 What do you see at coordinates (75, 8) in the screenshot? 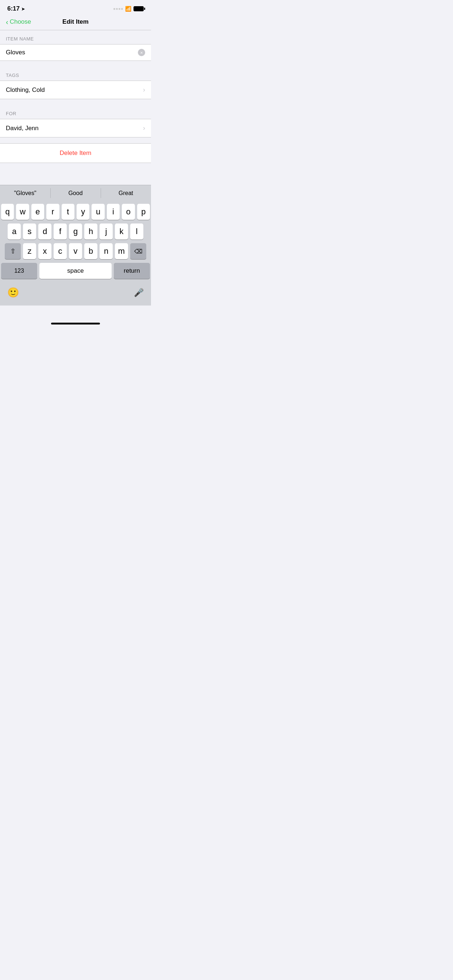
I see `status-bar: 6:17 ➤ 📶` at bounding box center [75, 8].